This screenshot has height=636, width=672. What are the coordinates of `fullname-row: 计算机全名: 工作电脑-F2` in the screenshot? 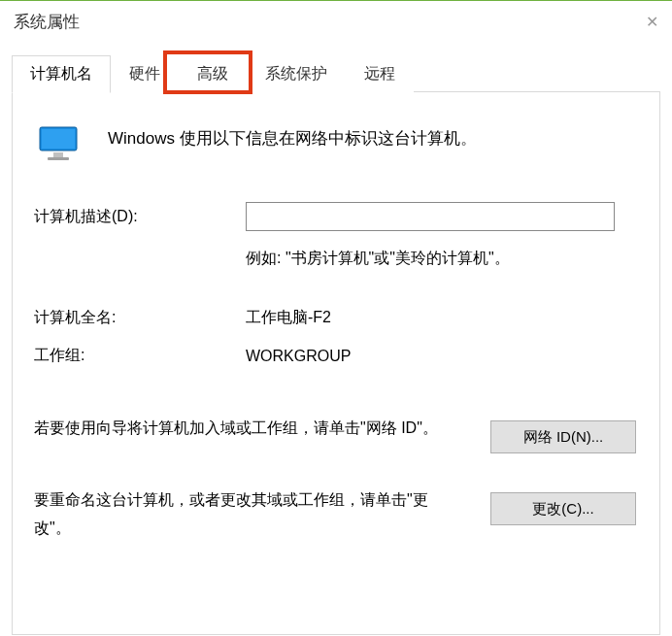 It's located at (336, 318).